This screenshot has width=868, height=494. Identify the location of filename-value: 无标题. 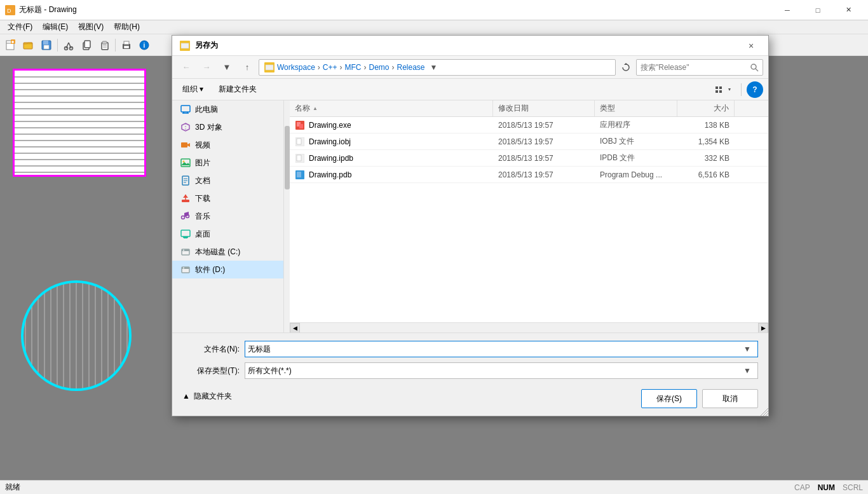
(494, 350).